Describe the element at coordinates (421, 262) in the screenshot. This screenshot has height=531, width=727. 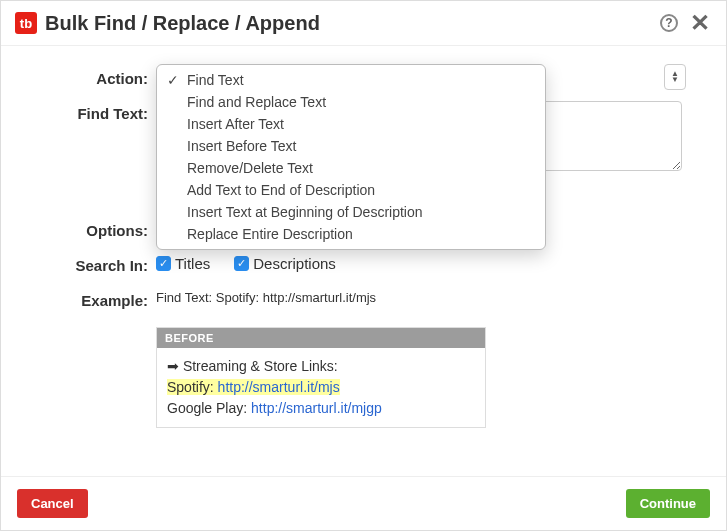
I see `search-in-field: ✓ Titles ✓ Descriptions` at that location.